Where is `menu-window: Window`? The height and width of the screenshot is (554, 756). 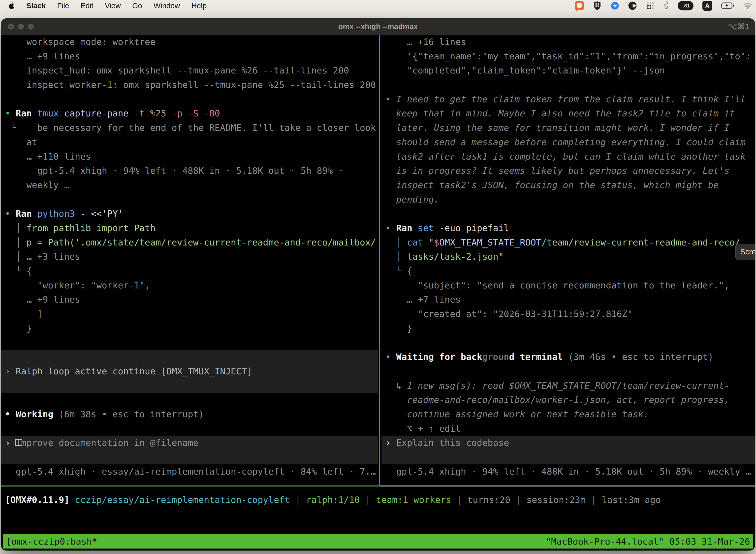
menu-window: Window is located at coordinates (167, 6).